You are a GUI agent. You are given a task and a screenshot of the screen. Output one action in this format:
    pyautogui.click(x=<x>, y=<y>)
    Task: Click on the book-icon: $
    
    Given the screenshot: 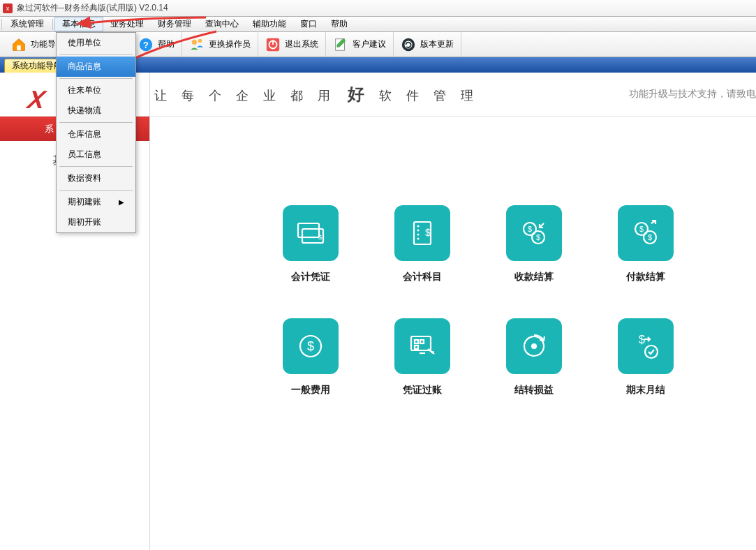 What is the action you would take?
    pyautogui.click(x=422, y=233)
    